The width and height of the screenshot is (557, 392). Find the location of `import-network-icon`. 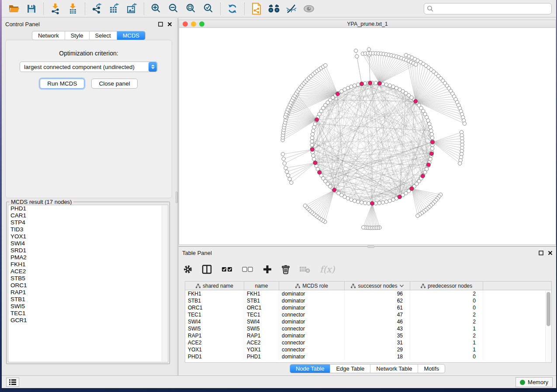

import-network-icon is located at coordinates (55, 9).